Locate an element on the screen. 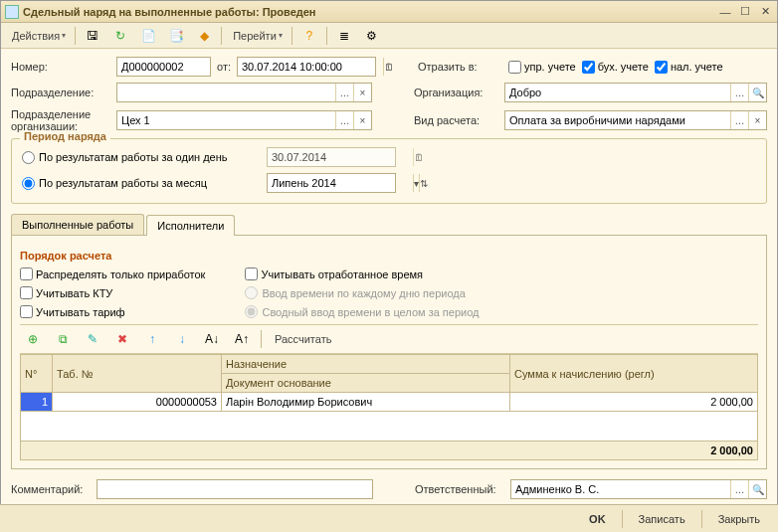 The height and width of the screenshot is (532, 778). period-date-field: 🗓 is located at coordinates (331, 157).